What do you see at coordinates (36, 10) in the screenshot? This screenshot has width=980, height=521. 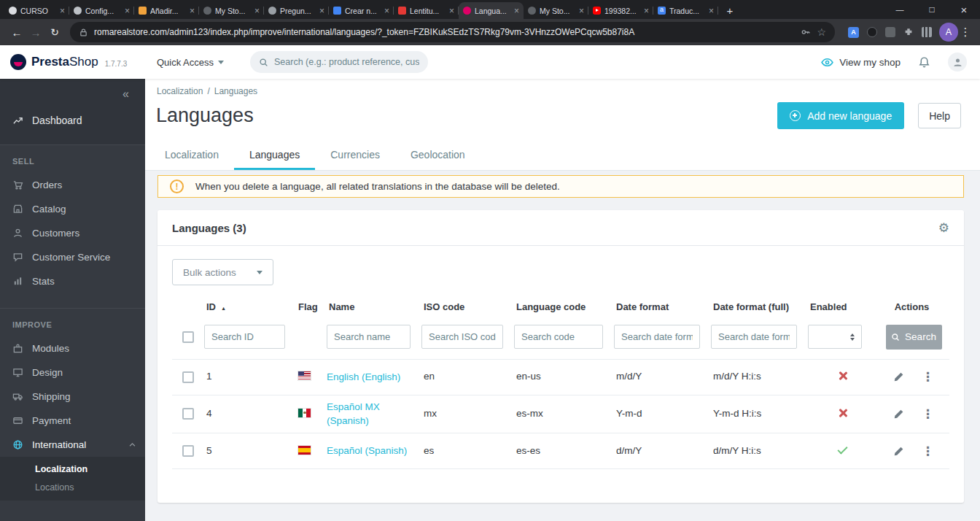 I see `browser-tab: CURSO` at bounding box center [36, 10].